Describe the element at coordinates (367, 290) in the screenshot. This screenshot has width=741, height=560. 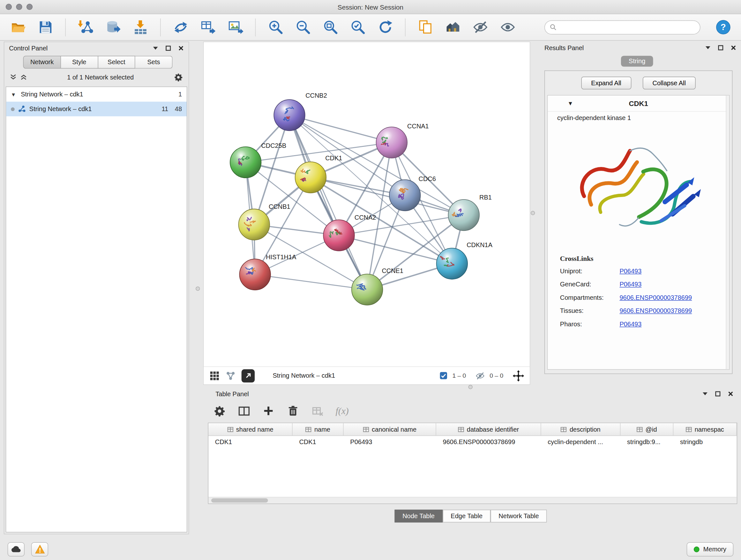
I see `network-node-ccne1` at that location.